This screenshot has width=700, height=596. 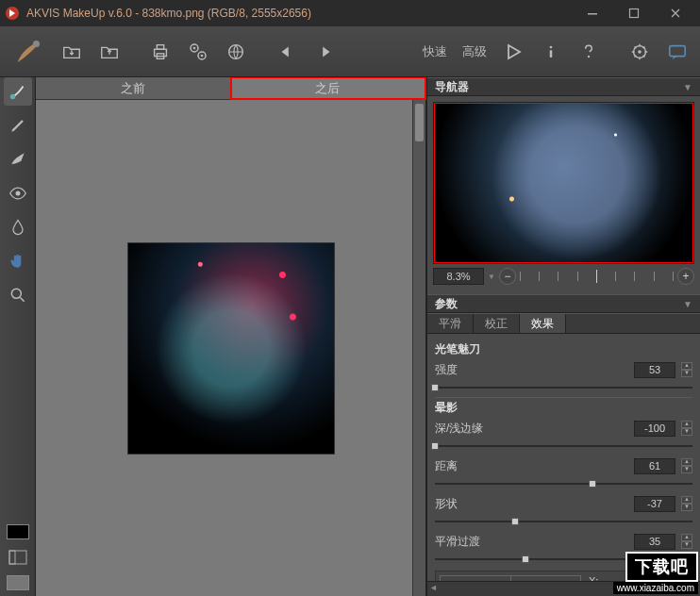 What do you see at coordinates (446, 304) in the screenshot?
I see `params-title: 参数` at bounding box center [446, 304].